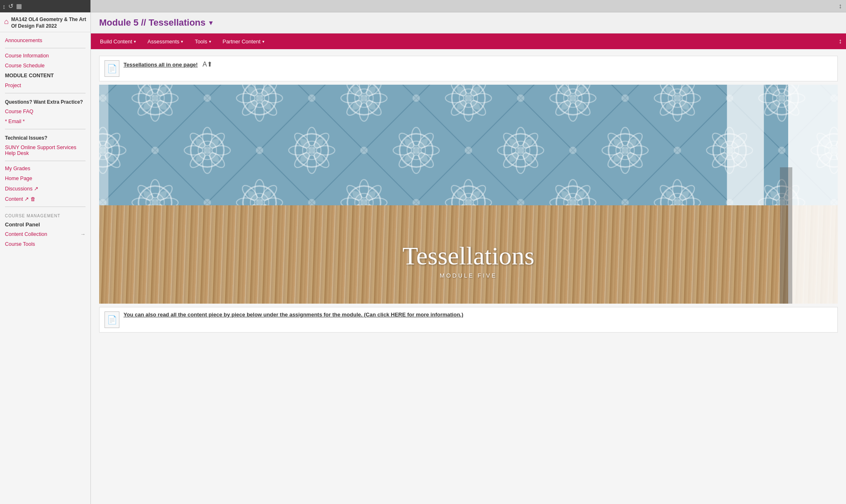 The height and width of the screenshot is (504, 846). I want to click on page-title-chevron: ▾, so click(211, 23).